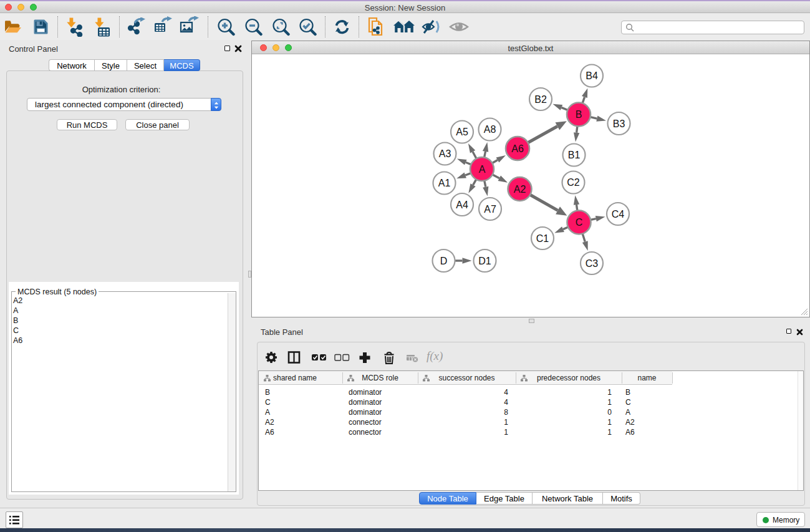 The width and height of the screenshot is (810, 532). What do you see at coordinates (541, 100) in the screenshot?
I see `svg-text: B2` at bounding box center [541, 100].